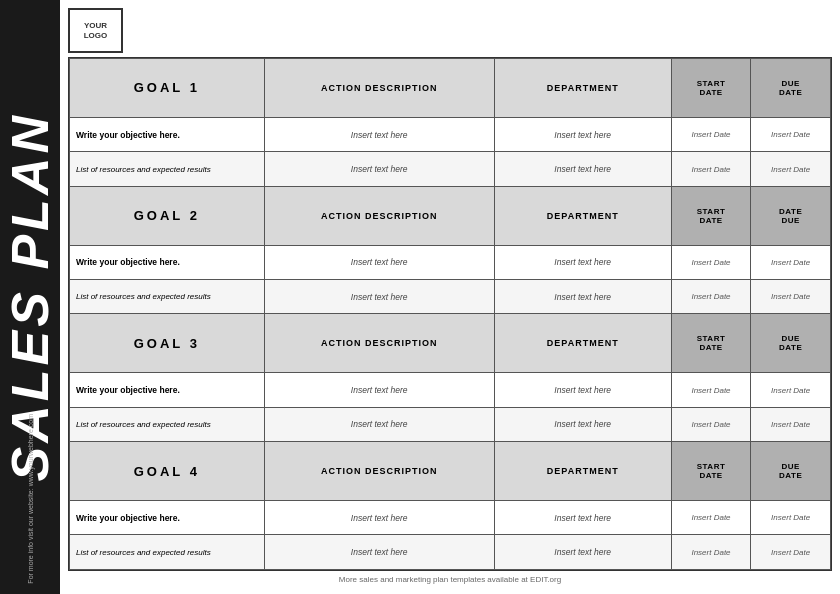  Describe the element at coordinates (791, 169) in the screenshot. I see `goal-1-res-due: Insert Date` at that location.